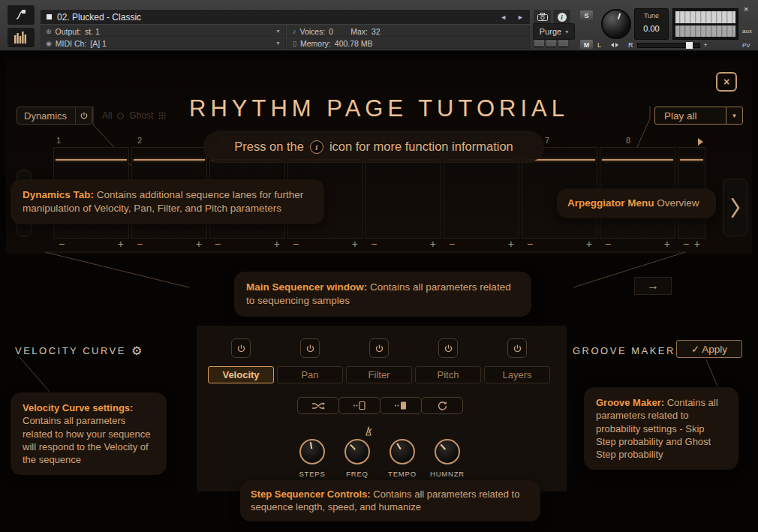 This screenshot has width=758, height=532. What do you see at coordinates (59, 195) in the screenshot?
I see `tooltip-lead: Dynamics Tab:` at bounding box center [59, 195].